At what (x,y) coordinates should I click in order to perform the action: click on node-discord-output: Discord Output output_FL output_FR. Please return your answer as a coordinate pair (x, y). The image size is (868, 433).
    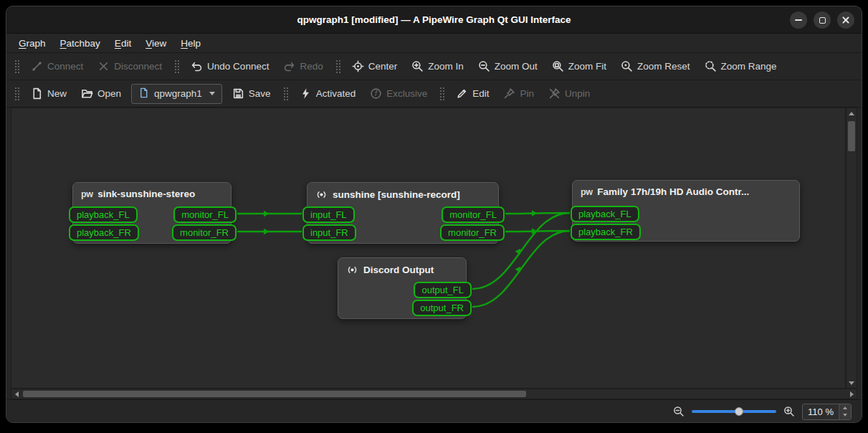
    Looking at the image, I should click on (402, 288).